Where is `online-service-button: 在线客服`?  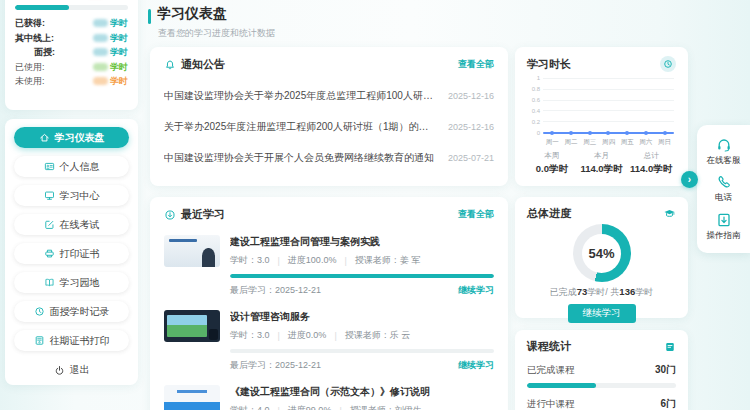 online-service-button: 在线客服 is located at coordinates (724, 152).